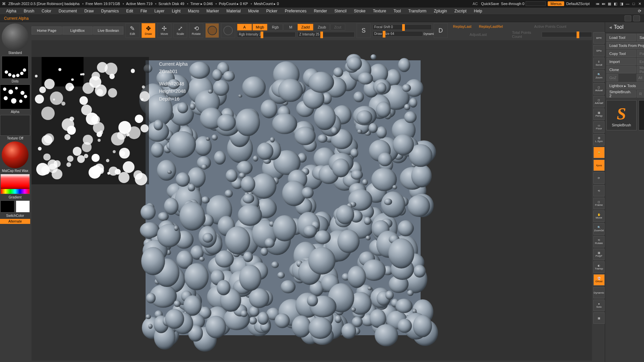 The height and width of the screenshot is (362, 644). What do you see at coordinates (213, 11) in the screenshot?
I see `menu-marker: Marker` at bounding box center [213, 11].